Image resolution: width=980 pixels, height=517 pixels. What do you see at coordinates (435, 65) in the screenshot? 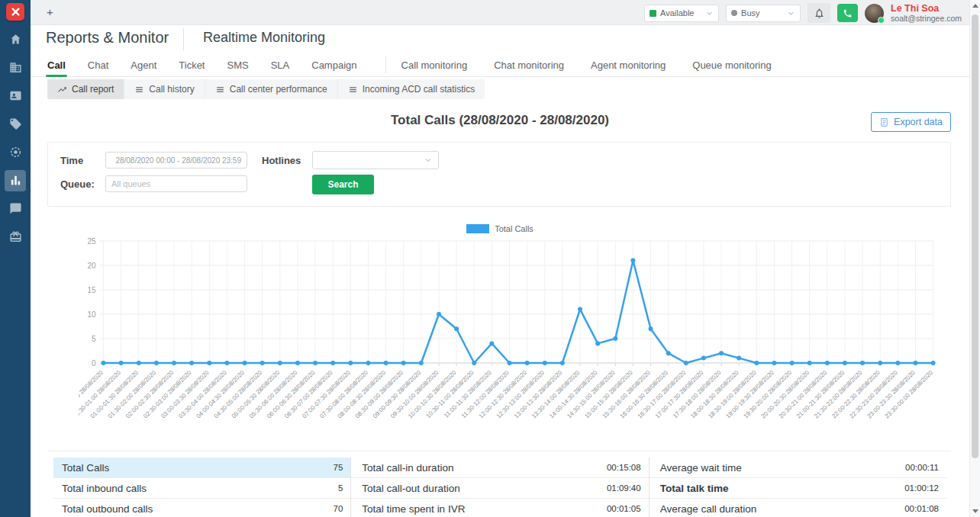
I see `tab-call-monitoring: Call monitoring` at bounding box center [435, 65].